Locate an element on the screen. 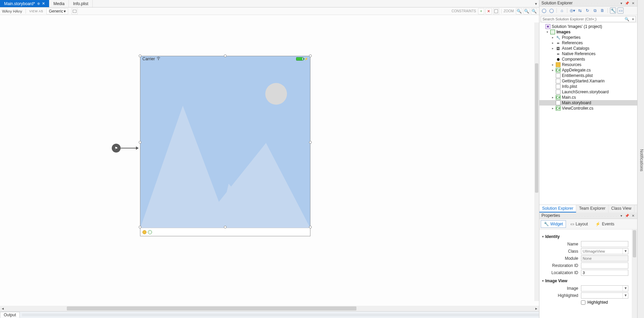 The image size is (644, 318). tab-media: Media is located at coordinates (59, 3).